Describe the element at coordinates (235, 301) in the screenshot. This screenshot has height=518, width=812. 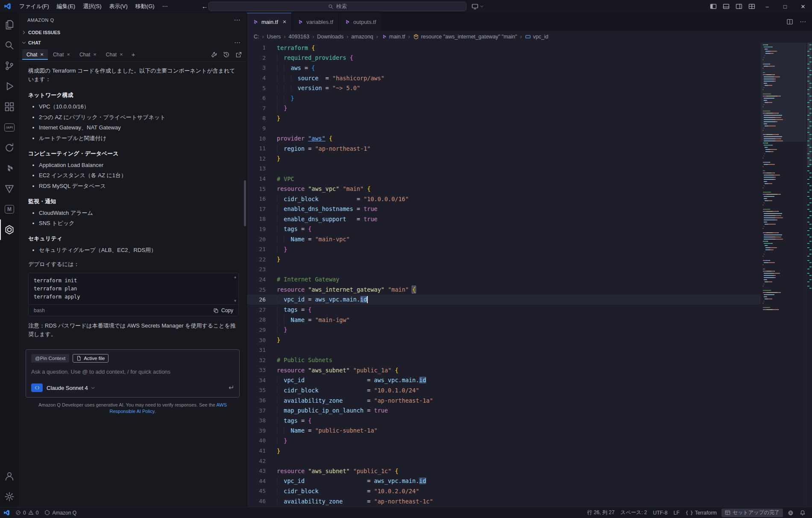
I see `scroll-down-icon: ▼` at that location.